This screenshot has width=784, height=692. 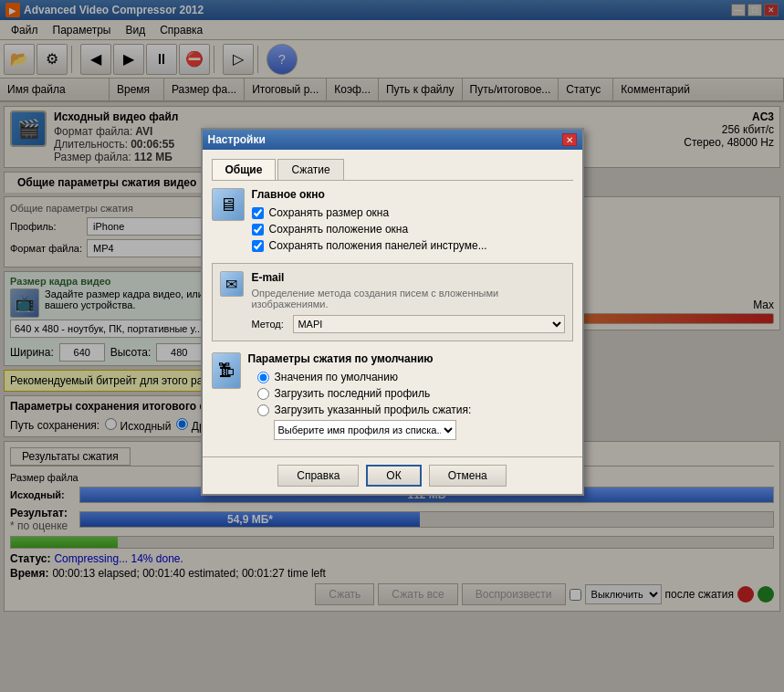 I want to click on compress-icon-row: 🗜 Параметры сжатия по умолчанию Значения…, so click(x=392, y=396).